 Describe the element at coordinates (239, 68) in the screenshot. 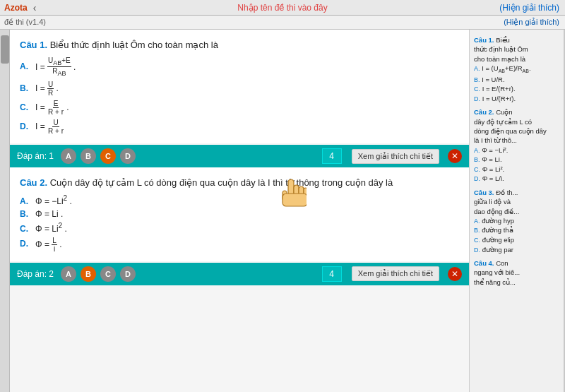

I see `answer-1-a: A. I = UAB+ERAB .` at that location.